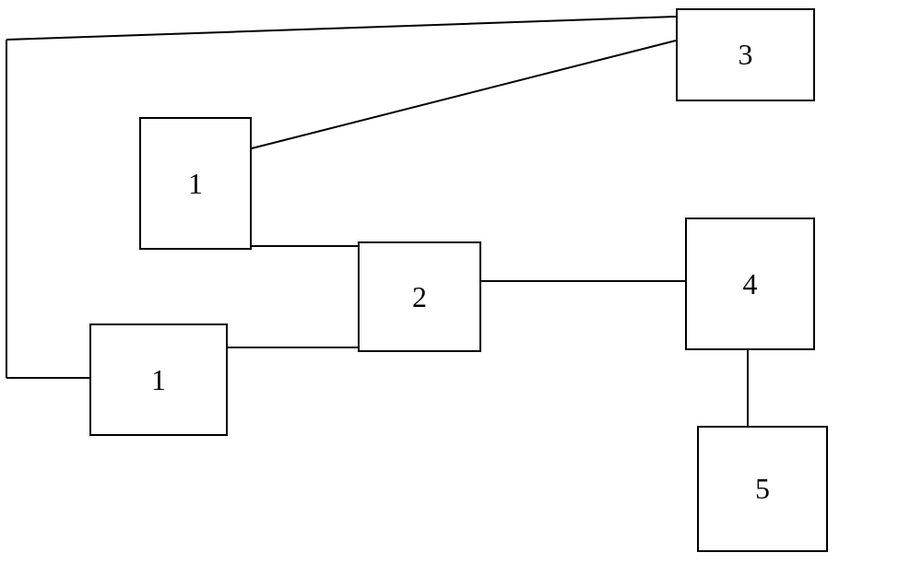  Describe the element at coordinates (420, 297) in the screenshot. I see `node-2: 2` at that location.